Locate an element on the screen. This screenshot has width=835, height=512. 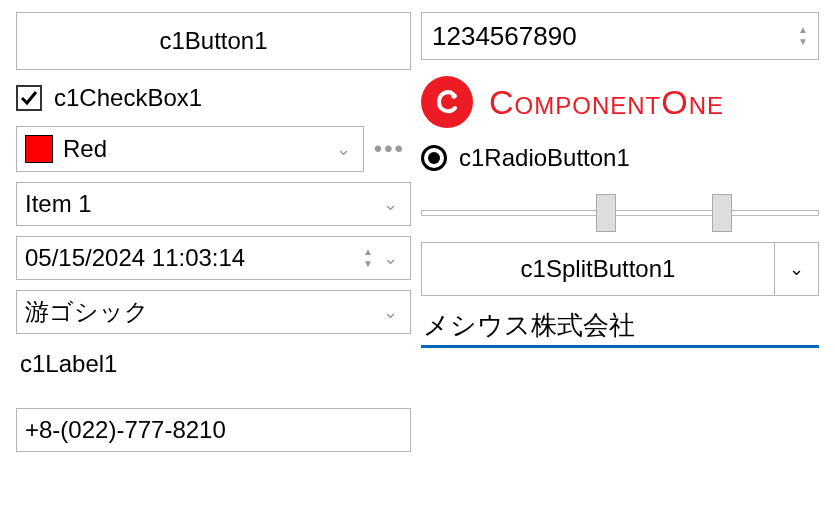
c1-checkbox: c1CheckBox1 is located at coordinates (214, 98).